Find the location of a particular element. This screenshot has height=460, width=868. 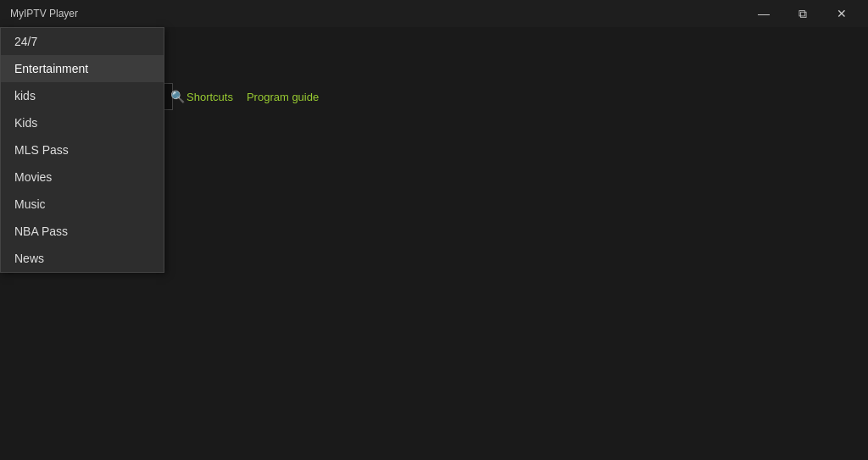

dropdown-menu: 24/7 Entertainment kids Kids MLS Pass Mo… is located at coordinates (82, 150).